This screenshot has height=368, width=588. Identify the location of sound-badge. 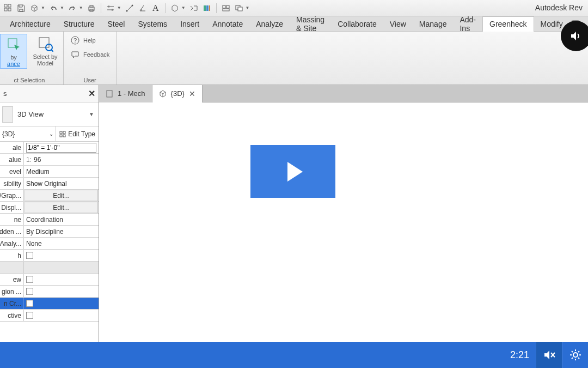
(574, 36).